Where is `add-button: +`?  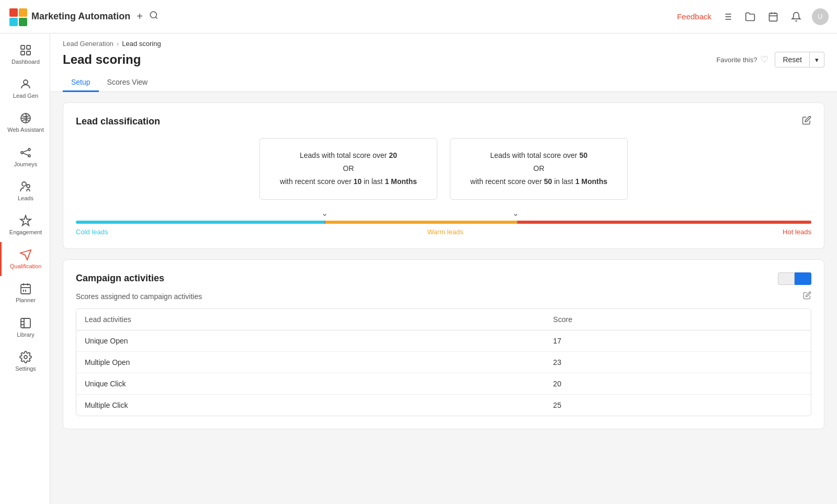 add-button: + is located at coordinates (140, 17).